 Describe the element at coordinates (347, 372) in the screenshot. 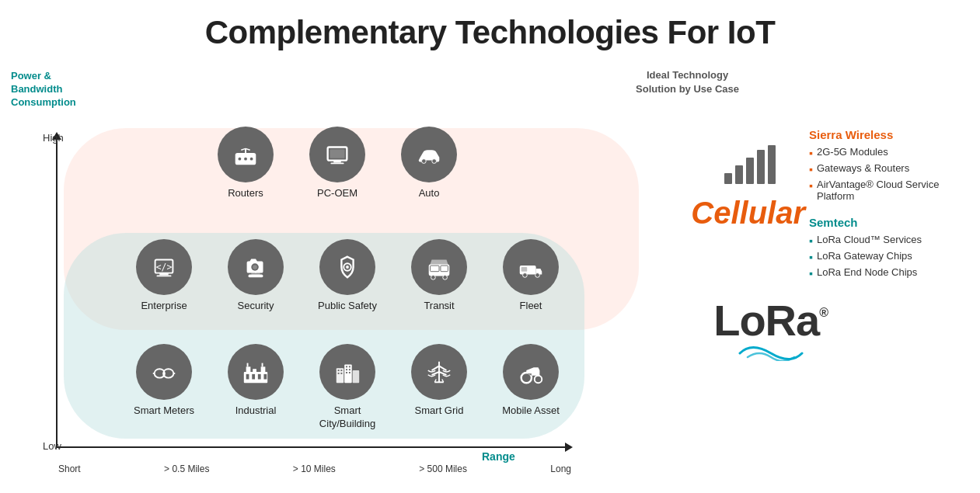

I see `smartcity-icon-circle` at that location.